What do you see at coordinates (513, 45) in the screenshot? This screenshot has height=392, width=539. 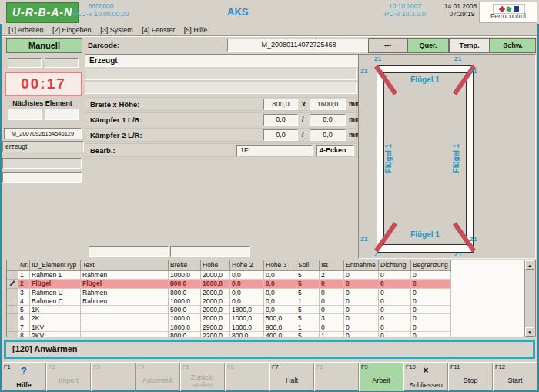 I see `schw-button: Schw.` at bounding box center [513, 45].